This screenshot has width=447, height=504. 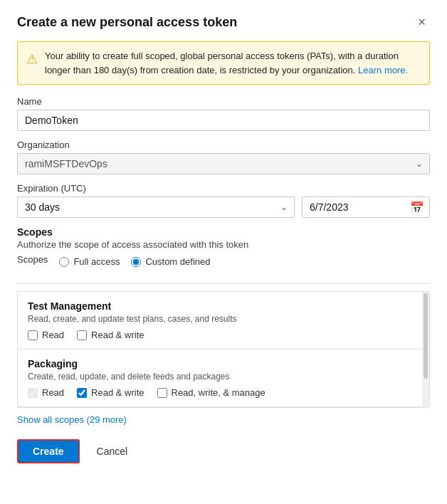 I want to click on test-management-title: Test Management, so click(x=224, y=306).